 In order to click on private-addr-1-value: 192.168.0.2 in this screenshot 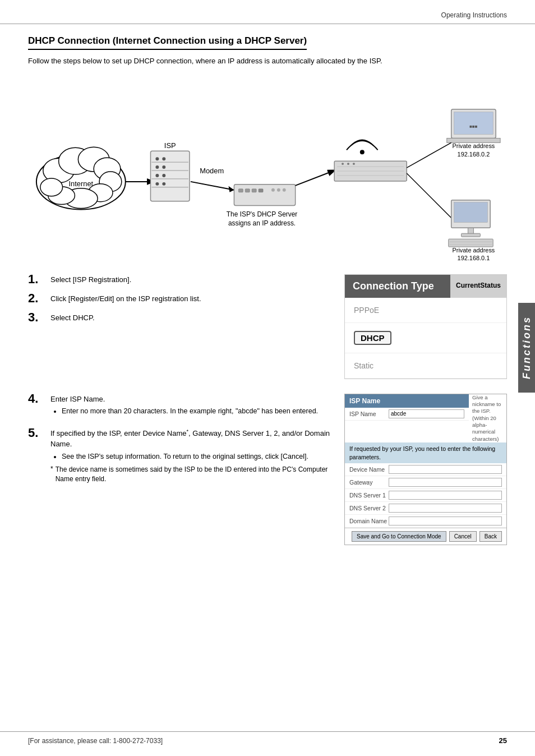, I will do `click(474, 154)`.